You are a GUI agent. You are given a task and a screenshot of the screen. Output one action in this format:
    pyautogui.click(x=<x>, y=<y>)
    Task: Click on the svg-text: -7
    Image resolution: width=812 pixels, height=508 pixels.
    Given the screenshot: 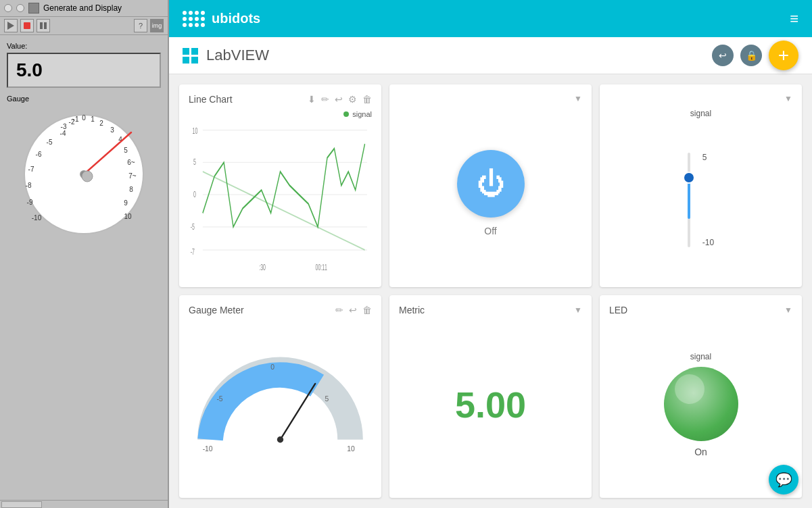 What is the action you would take?
    pyautogui.click(x=31, y=169)
    